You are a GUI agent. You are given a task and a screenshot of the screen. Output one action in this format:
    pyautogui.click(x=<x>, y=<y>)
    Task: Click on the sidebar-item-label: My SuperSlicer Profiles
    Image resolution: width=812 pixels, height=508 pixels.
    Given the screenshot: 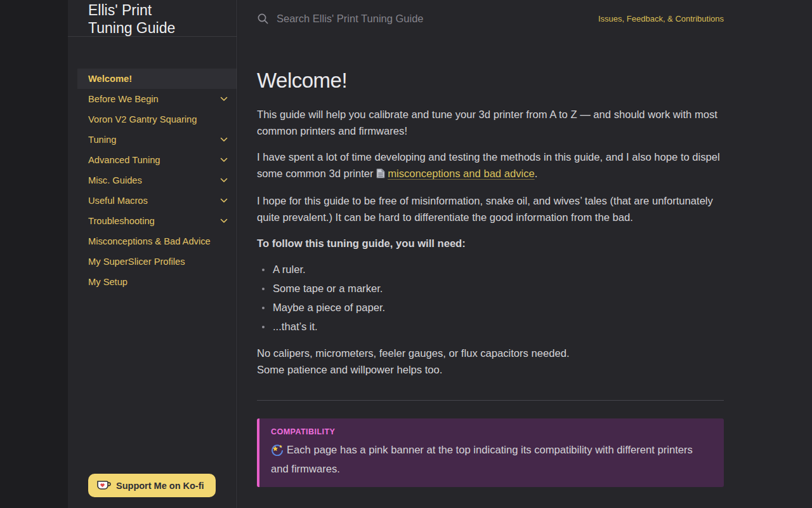 What is the action you would take?
    pyautogui.click(x=158, y=262)
    